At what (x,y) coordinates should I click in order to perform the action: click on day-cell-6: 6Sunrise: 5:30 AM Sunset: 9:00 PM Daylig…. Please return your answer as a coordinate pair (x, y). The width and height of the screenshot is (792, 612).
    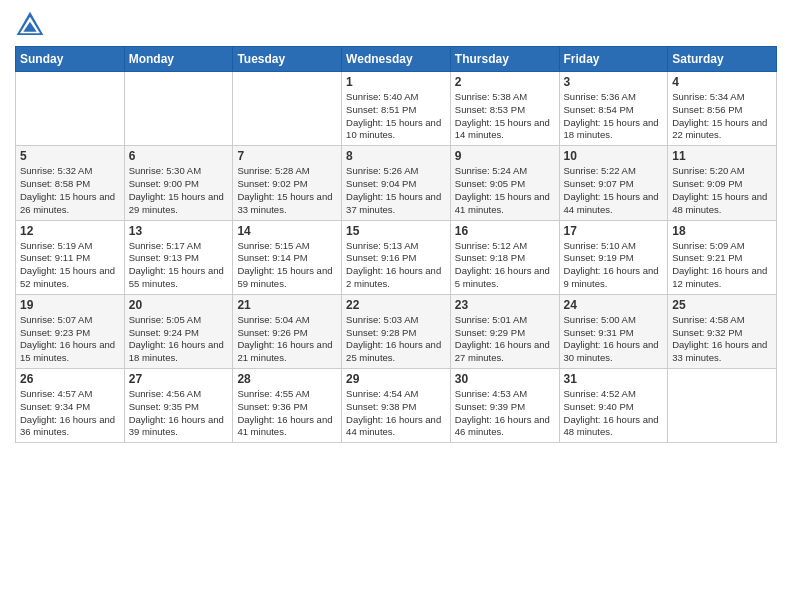
    Looking at the image, I should click on (178, 183).